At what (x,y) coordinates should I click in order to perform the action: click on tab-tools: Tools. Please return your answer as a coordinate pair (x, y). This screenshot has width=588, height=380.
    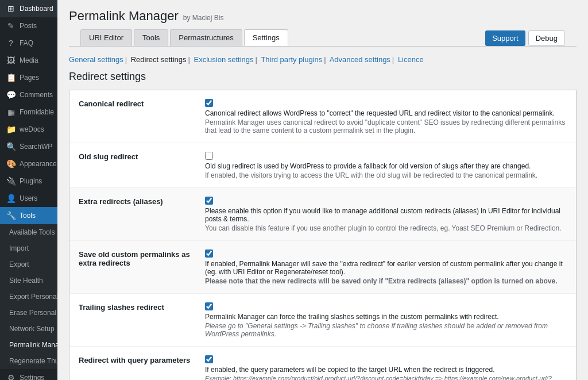
    Looking at the image, I should click on (151, 38).